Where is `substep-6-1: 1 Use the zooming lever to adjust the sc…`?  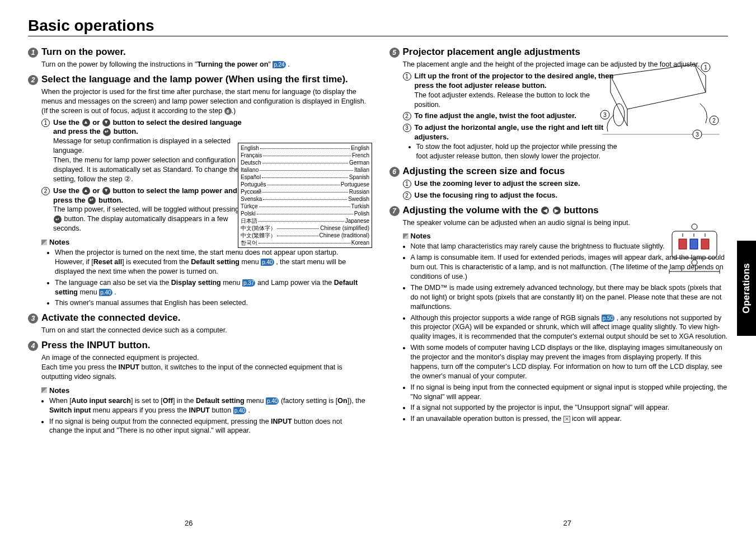
substep-6-1: 1 Use the zooming lever to adjust the sc… is located at coordinates (566, 184).